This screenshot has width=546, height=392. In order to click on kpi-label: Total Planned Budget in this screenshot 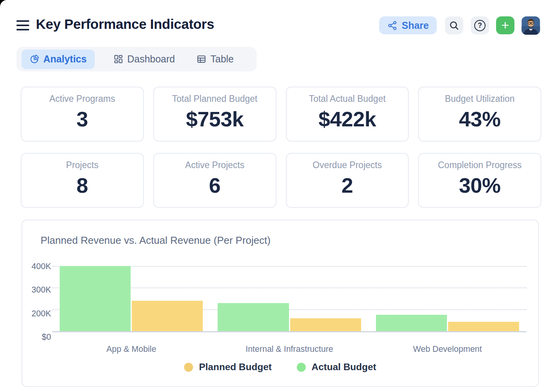, I will do `click(214, 99)`.